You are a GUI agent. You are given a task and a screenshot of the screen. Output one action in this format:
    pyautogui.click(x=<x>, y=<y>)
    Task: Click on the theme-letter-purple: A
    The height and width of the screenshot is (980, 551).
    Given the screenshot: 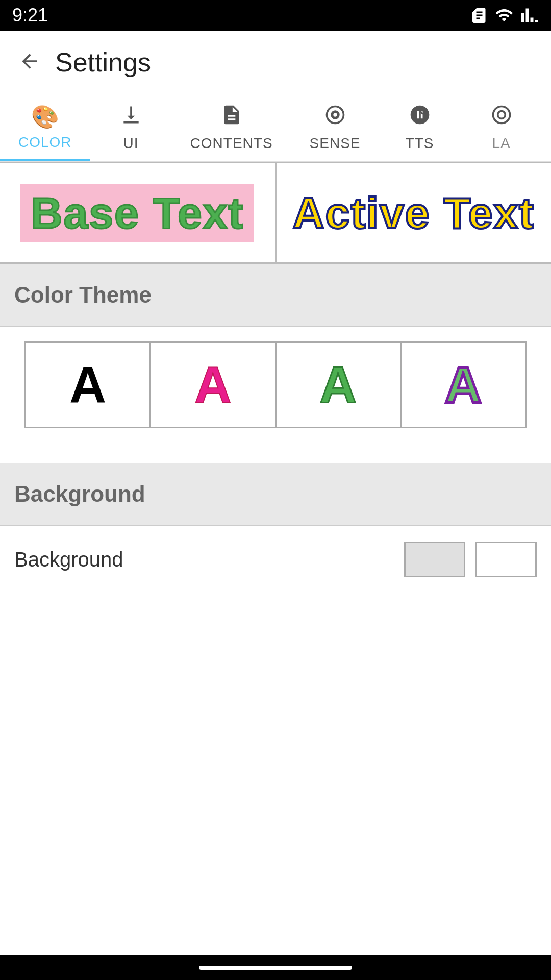 What is the action you would take?
    pyautogui.click(x=463, y=385)
    